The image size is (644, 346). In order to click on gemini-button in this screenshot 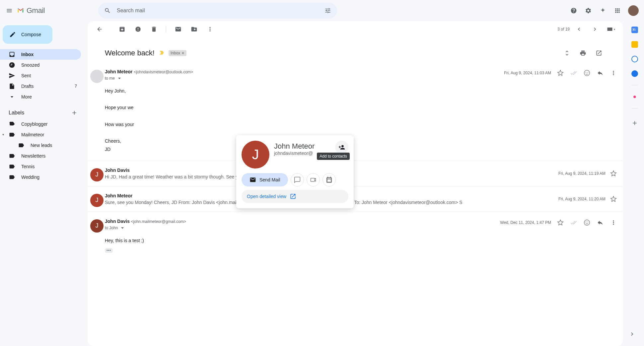, I will do `click(603, 11)`.